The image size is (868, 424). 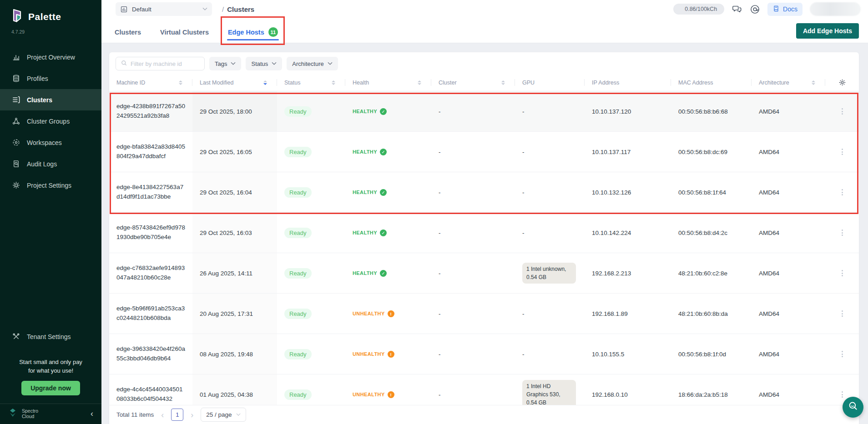 What do you see at coordinates (164, 9) in the screenshot?
I see `project-selector: Default` at bounding box center [164, 9].